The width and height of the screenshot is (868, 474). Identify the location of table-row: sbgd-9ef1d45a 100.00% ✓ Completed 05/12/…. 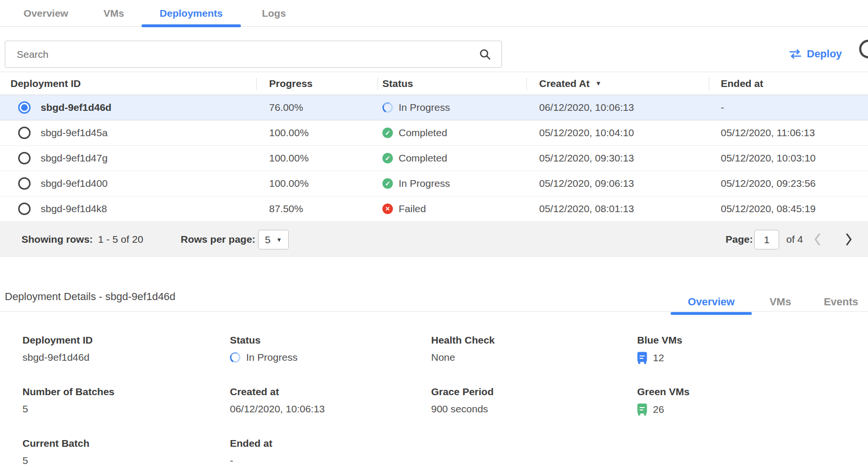
(434, 133).